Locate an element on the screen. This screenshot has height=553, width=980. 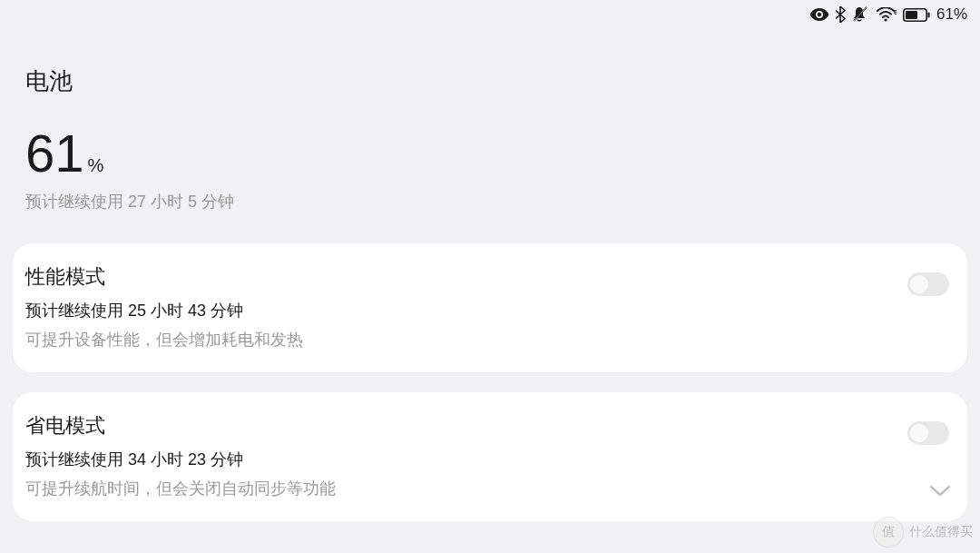
performance-mode-toggle is located at coordinates (928, 284).